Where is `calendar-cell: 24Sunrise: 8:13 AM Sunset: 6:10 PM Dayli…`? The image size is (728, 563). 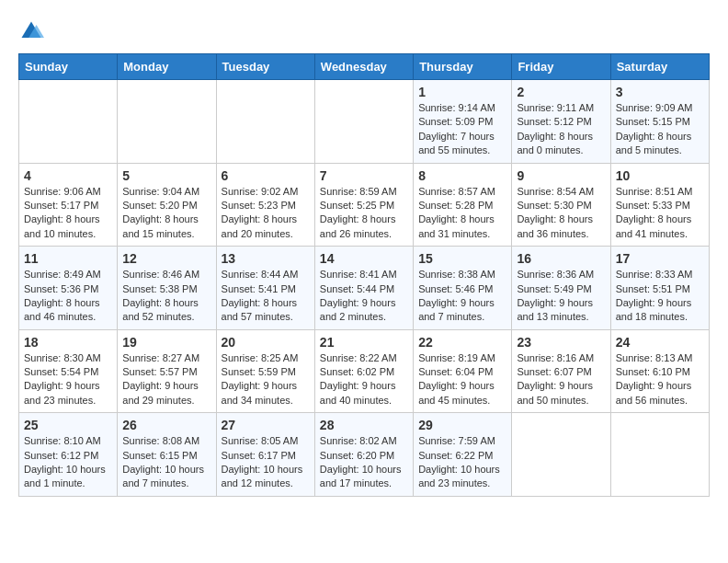
calendar-cell: 24Sunrise: 8:13 AM Sunset: 6:10 PM Dayli… is located at coordinates (660, 372).